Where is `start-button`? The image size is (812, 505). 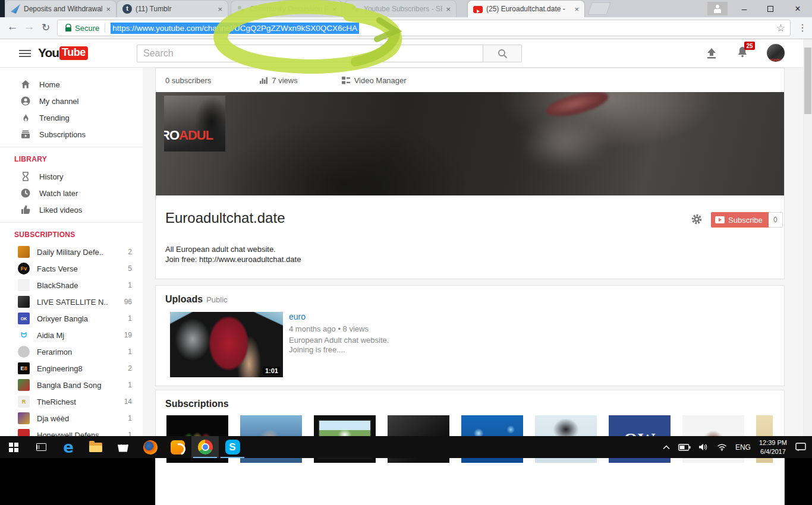 start-button is located at coordinates (14, 447).